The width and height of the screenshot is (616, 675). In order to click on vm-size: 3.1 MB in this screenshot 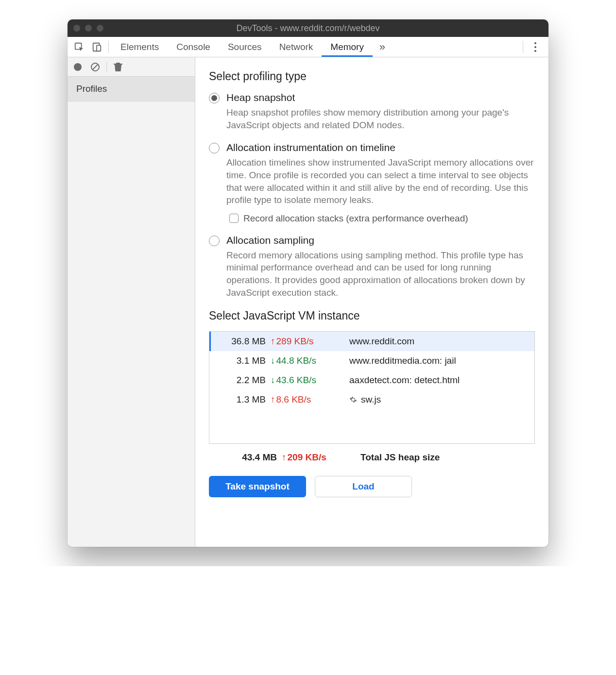, I will do `click(240, 361)`.